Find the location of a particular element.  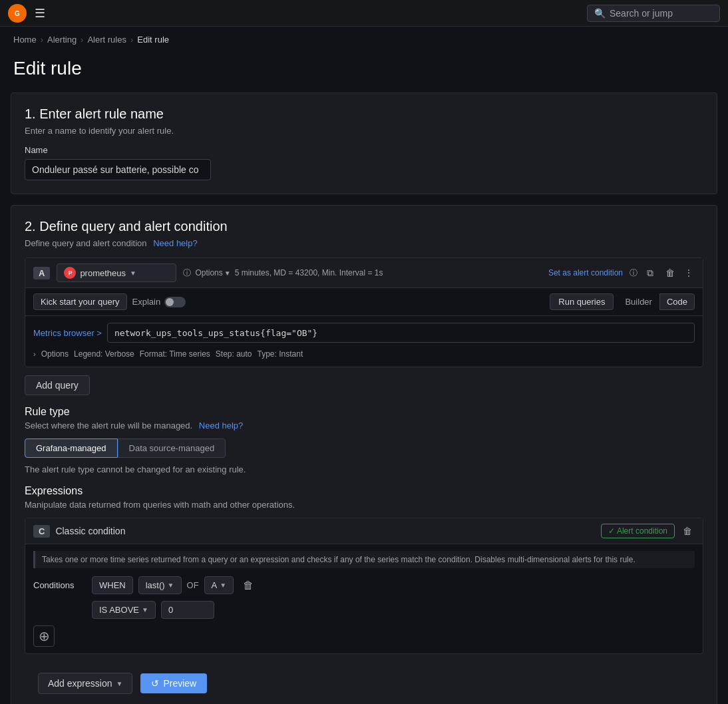

breadcrumb-home: Home is located at coordinates (25, 40).